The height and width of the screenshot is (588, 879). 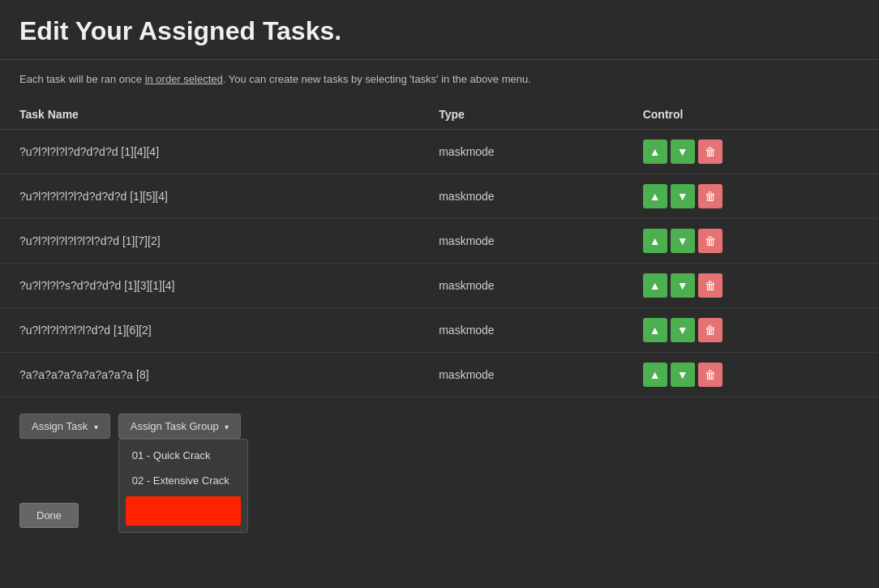 I want to click on subtitle-underline: in order selected, so click(x=184, y=79).